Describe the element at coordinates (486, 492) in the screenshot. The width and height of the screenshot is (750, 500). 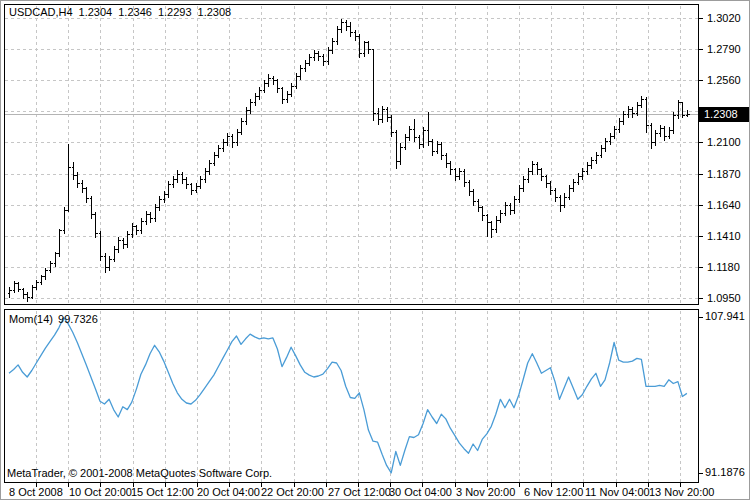
I see `time-axis-label: 3 Nov 20:00` at that location.